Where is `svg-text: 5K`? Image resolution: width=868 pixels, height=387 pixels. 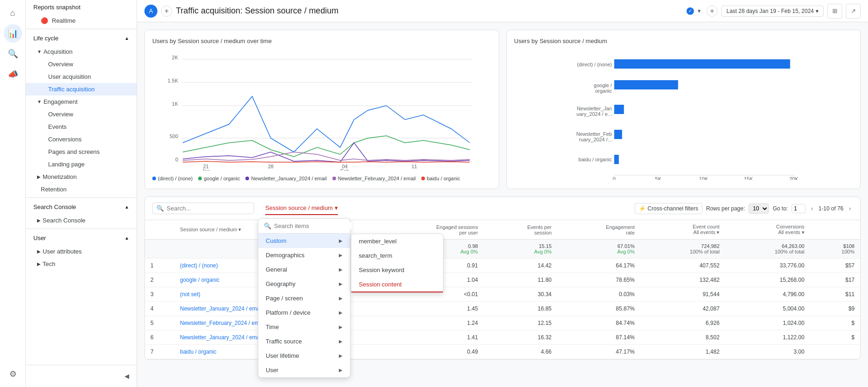 svg-text: 5K is located at coordinates (658, 178).